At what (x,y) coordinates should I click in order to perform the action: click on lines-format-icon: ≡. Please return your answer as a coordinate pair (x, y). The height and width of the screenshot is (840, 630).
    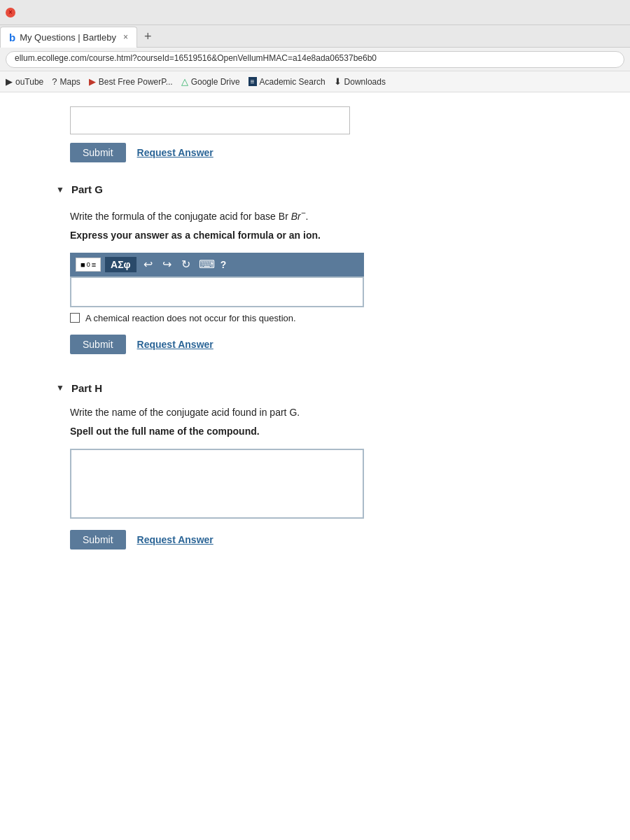
    Looking at the image, I should click on (94, 265).